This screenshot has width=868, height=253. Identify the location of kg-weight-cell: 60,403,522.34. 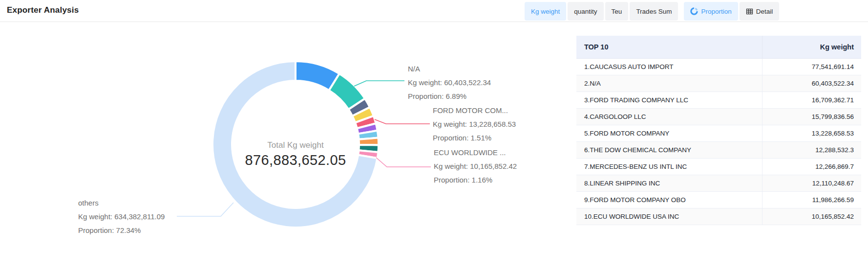
(812, 83).